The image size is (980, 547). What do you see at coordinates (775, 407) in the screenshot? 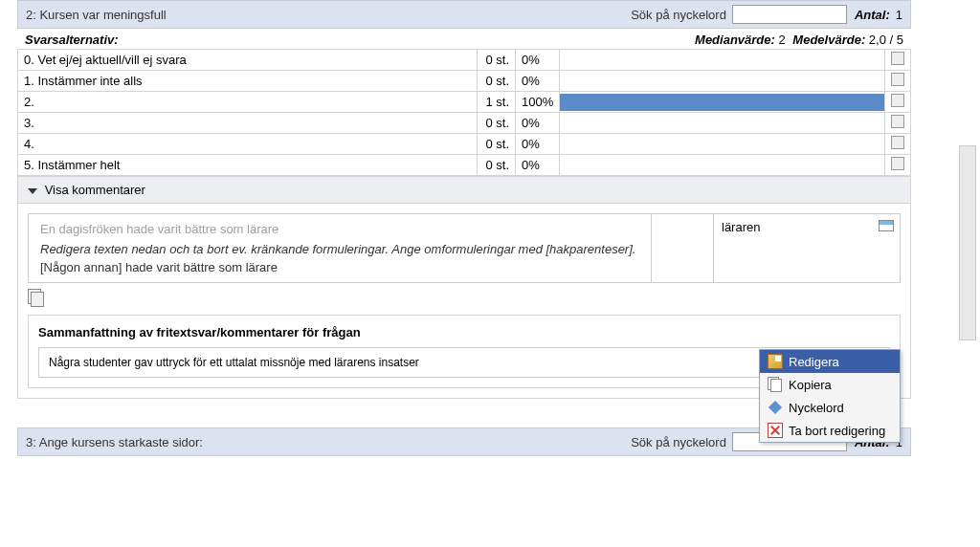
I see `tag-icon` at bounding box center [775, 407].